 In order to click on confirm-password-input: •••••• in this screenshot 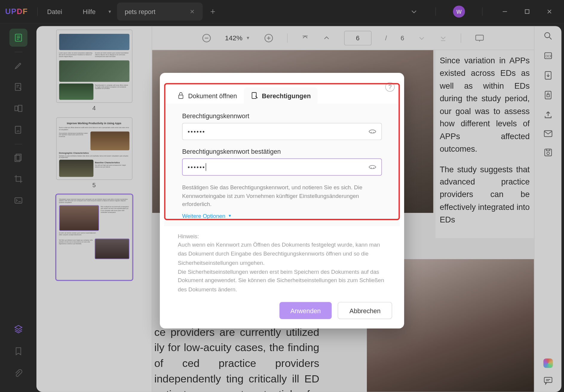, I will do `click(282, 167)`.